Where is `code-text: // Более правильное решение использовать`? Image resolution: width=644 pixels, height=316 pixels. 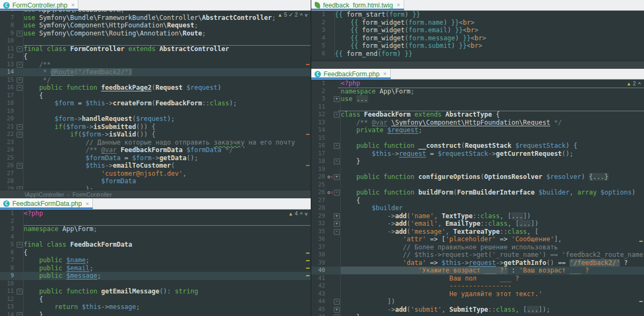
code-text: // Более правильное решение использовать is located at coordinates (493, 247).